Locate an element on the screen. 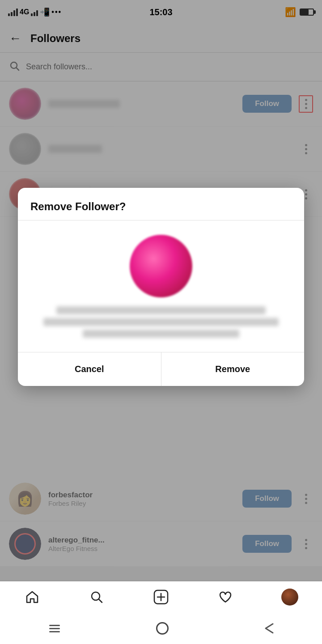 This screenshot has height=644, width=322. dialog-title: Remove Follower? is located at coordinates (78, 207).